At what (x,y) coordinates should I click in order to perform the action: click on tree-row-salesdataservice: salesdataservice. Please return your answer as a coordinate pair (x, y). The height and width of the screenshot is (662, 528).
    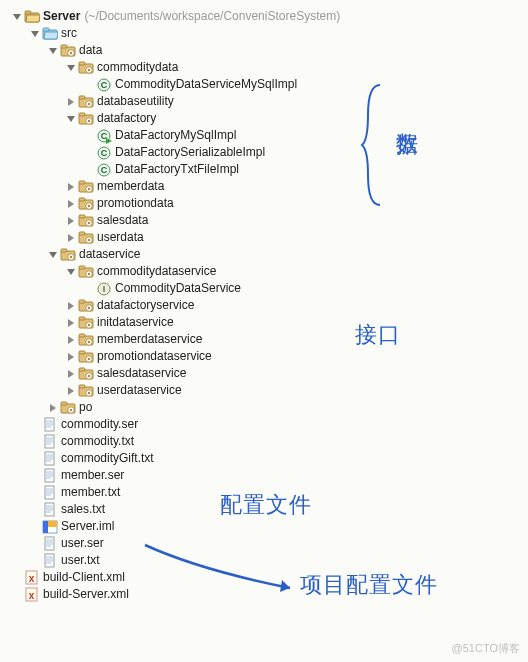
    Looking at the image, I should click on (264, 374).